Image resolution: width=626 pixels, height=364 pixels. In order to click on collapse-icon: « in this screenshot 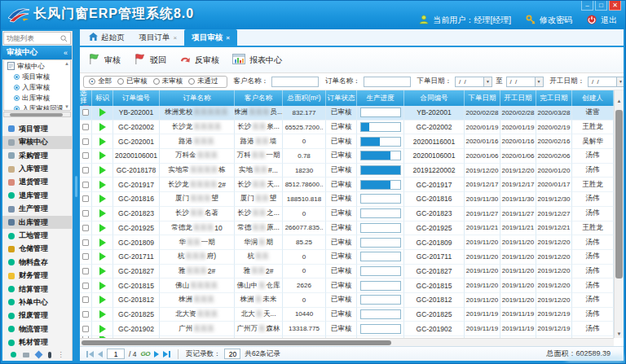, I will do `click(65, 53)`.